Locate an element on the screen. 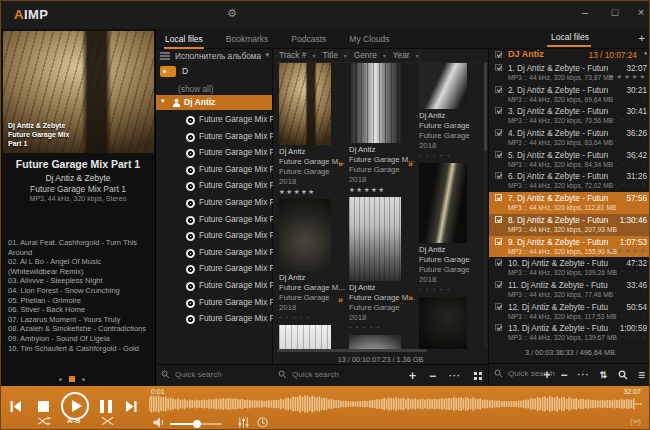 The height and width of the screenshot is (430, 650). next-button is located at coordinates (132, 406).